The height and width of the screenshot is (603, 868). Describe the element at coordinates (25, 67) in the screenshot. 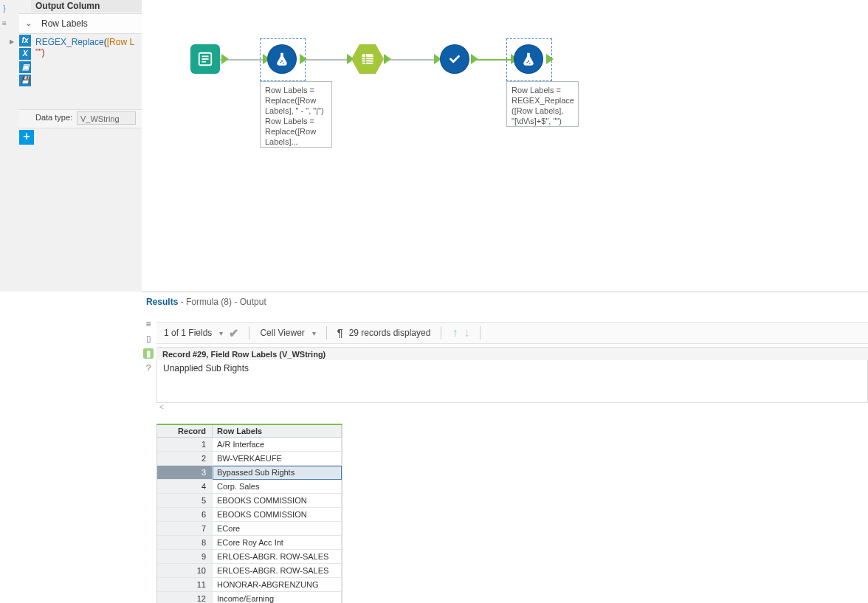

I see `folder-icon: ▣` at that location.